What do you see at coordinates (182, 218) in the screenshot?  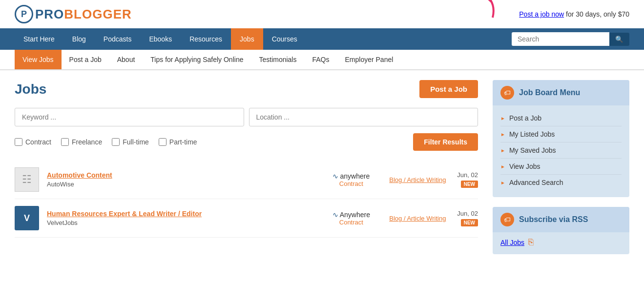 I see `job-info-2: Human Resources Expert & Lead Writer / E…` at bounding box center [182, 218].